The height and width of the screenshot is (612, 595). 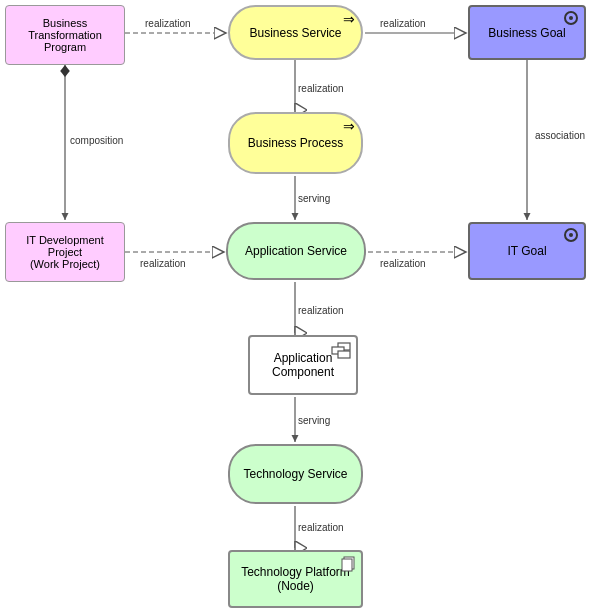 What do you see at coordinates (349, 126) in the screenshot?
I see `business-process-icon: ⇒` at bounding box center [349, 126].